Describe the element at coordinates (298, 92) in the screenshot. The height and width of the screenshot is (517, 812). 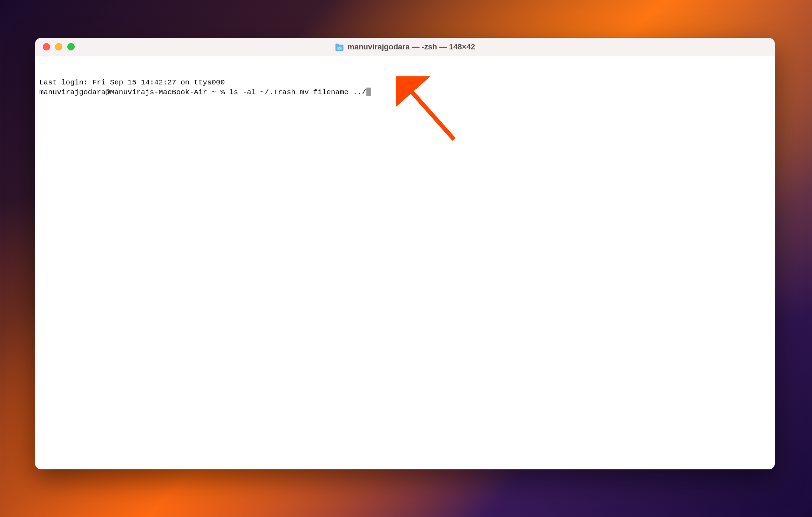
I see `command-input: ls -al ~/.Trash mv filename ../` at that location.